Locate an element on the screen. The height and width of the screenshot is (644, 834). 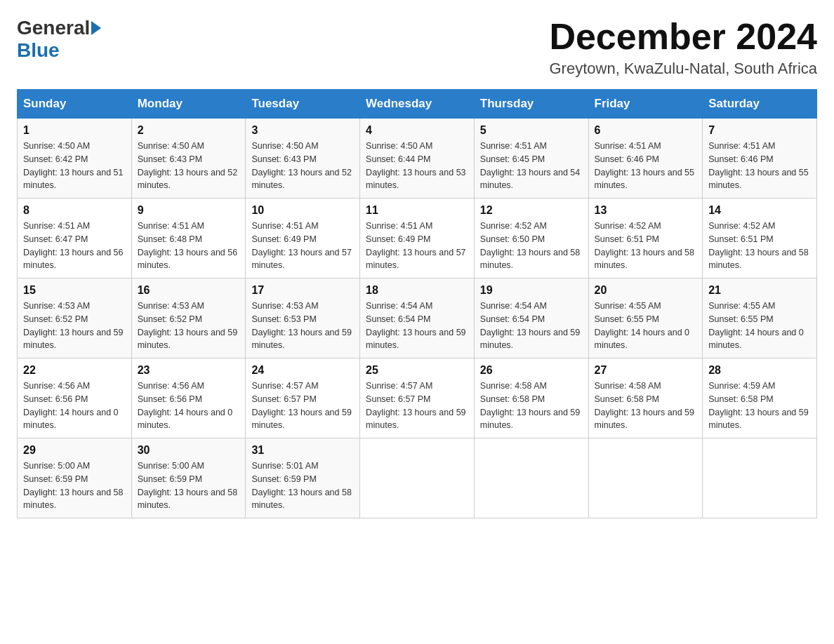
calendar-cell: 5 Sunrise: 4:51 AM Sunset: 6:45 PM Dayli… is located at coordinates (531, 159).